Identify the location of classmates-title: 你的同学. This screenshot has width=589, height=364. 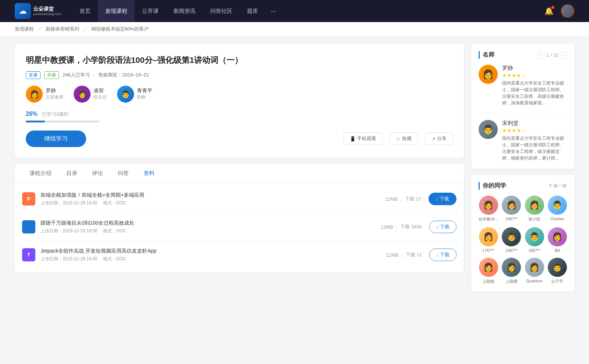
(493, 186).